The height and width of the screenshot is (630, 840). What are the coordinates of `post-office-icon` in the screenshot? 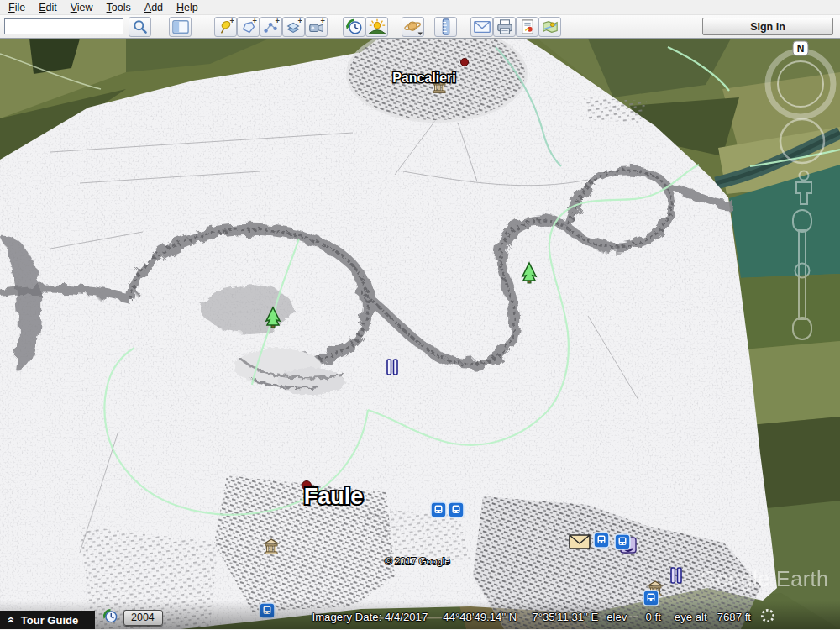 It's located at (580, 542).